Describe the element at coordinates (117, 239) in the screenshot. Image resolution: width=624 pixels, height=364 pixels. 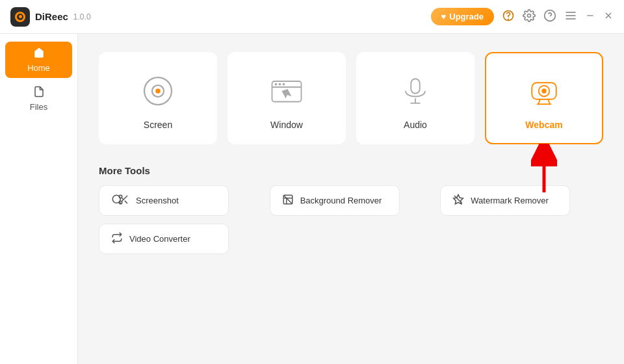
I see `convert-icon` at that location.